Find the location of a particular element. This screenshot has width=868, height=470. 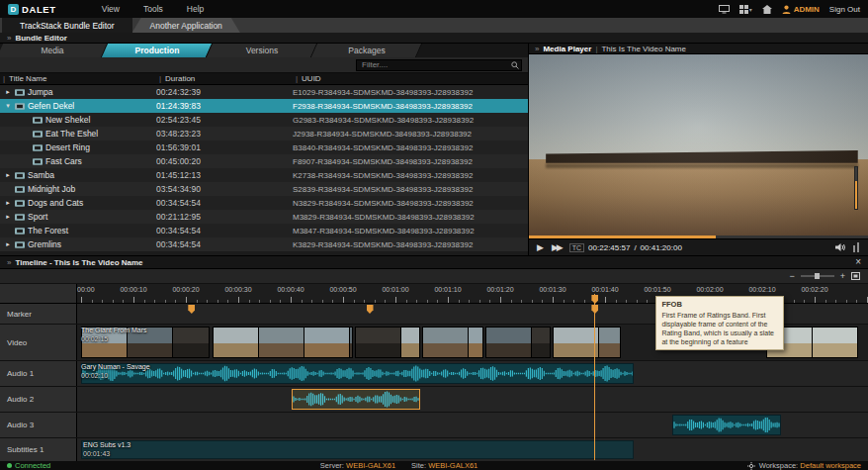

table-row: ▸Samba01:45:12:13K2738-R384934-SDMSKMD-3… is located at coordinates (264, 175).